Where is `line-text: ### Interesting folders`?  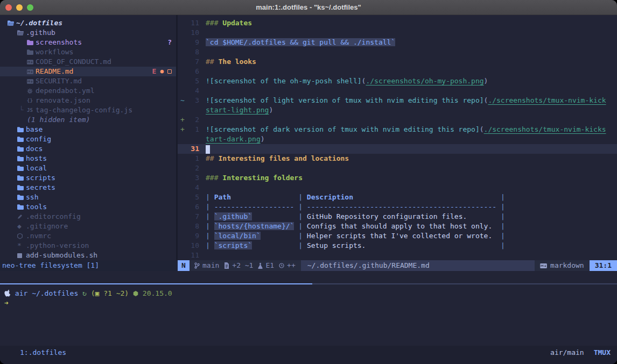 line-text: ### Interesting folders is located at coordinates (254, 178).